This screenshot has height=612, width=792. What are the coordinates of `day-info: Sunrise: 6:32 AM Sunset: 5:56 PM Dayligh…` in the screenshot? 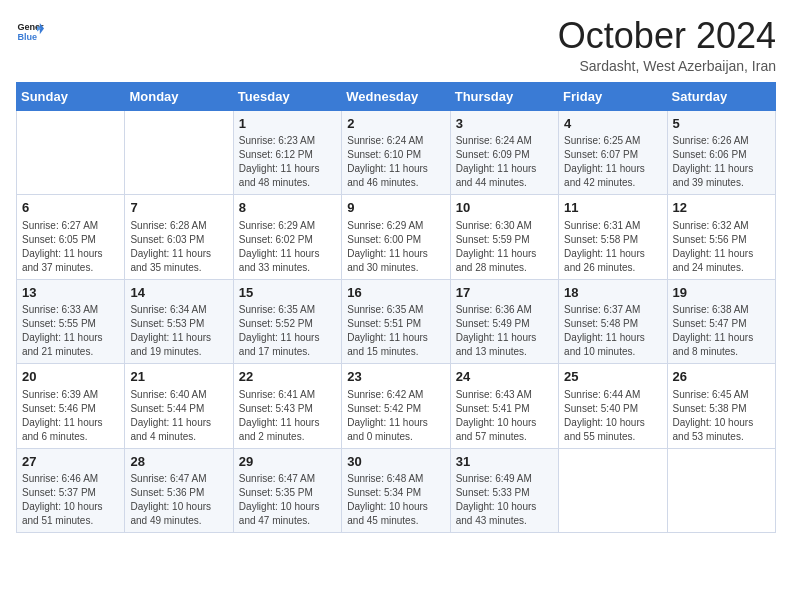 It's located at (722, 247).